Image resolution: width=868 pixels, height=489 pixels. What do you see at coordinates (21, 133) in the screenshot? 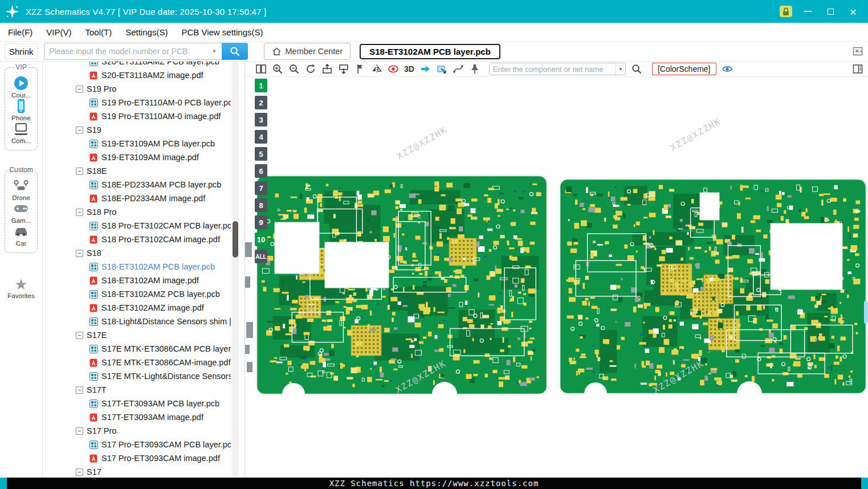
I see `rail-item-com: Com...` at bounding box center [21, 133].